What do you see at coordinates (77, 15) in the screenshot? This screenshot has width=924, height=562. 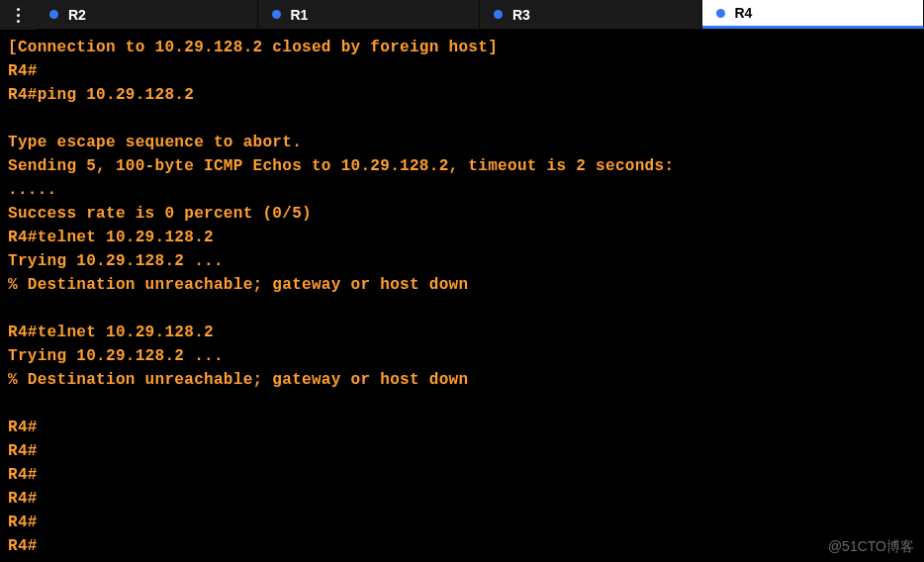 I see `tab-label: R2` at bounding box center [77, 15].